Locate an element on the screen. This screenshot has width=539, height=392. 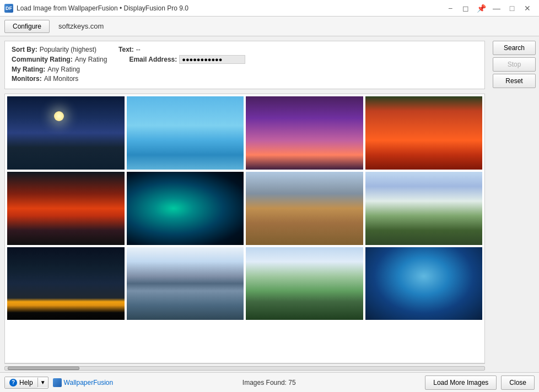
community-rating-value: Any Rating is located at coordinates (91, 59).